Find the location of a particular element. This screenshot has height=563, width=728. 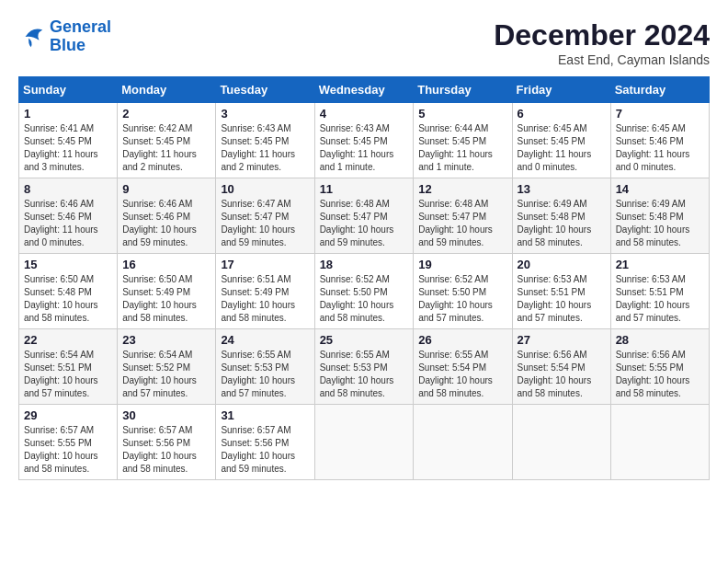

day-number: 24 is located at coordinates (265, 340).